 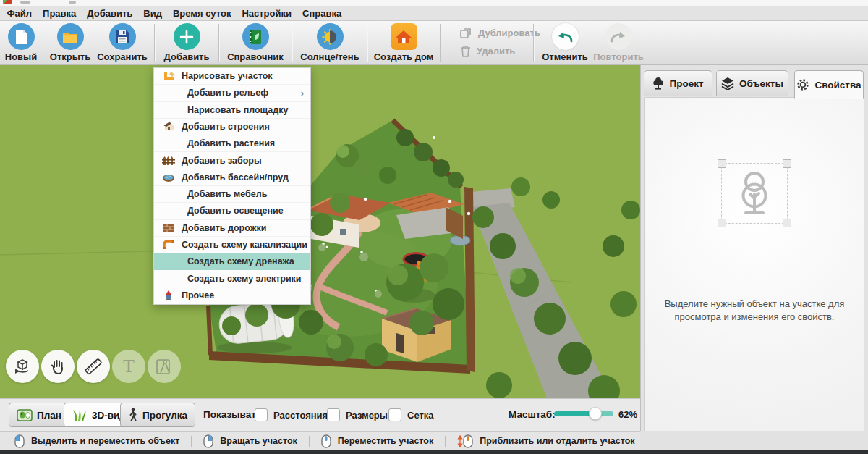 What do you see at coordinates (829, 85) in the screenshot?
I see `tab-properties: Свойства` at bounding box center [829, 85].